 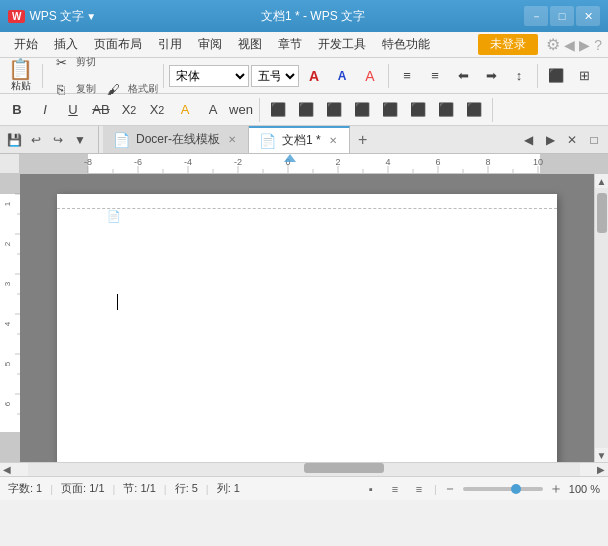 I want to click on highlight-button: A, so click(x=185, y=110).